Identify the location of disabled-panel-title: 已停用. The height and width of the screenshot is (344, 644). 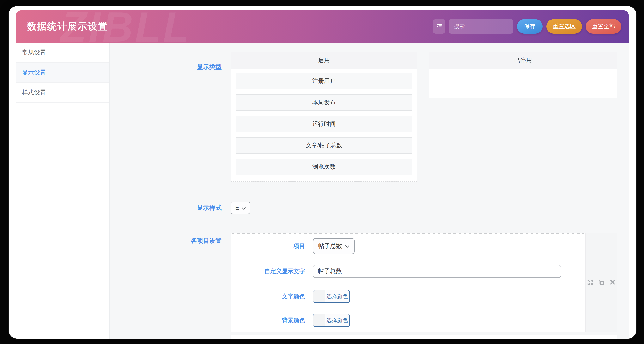
(523, 61).